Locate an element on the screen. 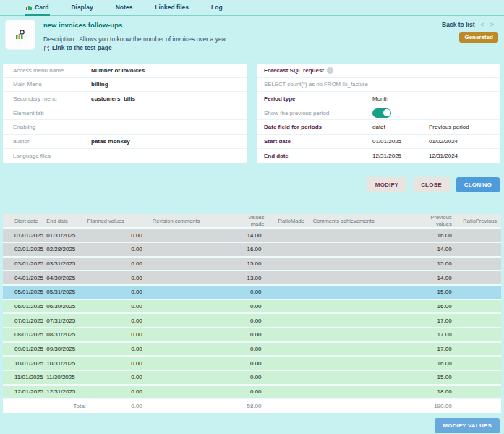 The width and height of the screenshot is (504, 434). field-label: Access menu name is located at coordinates (52, 71).